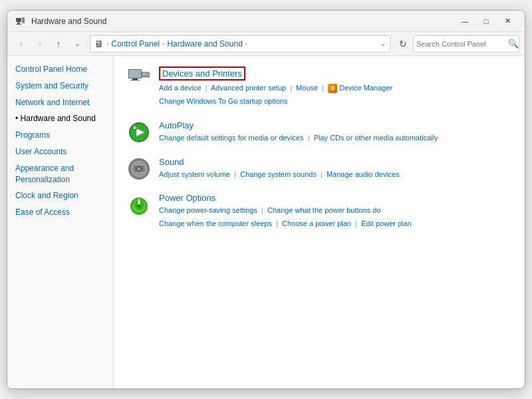 The width and height of the screenshot is (532, 399). I want to click on search-icon: 🔍, so click(513, 44).